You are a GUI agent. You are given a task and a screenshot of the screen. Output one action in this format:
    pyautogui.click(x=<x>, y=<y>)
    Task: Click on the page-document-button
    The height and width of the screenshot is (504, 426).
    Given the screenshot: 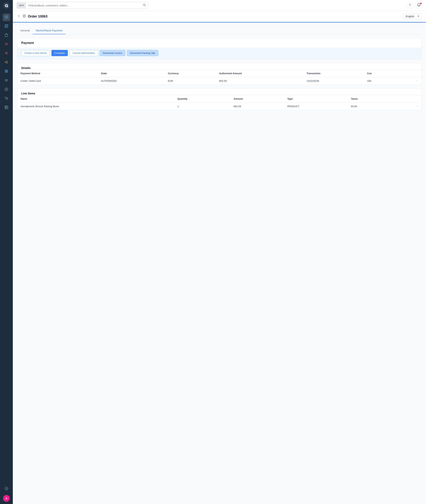 What is the action you would take?
    pyautogui.click(x=24, y=16)
    